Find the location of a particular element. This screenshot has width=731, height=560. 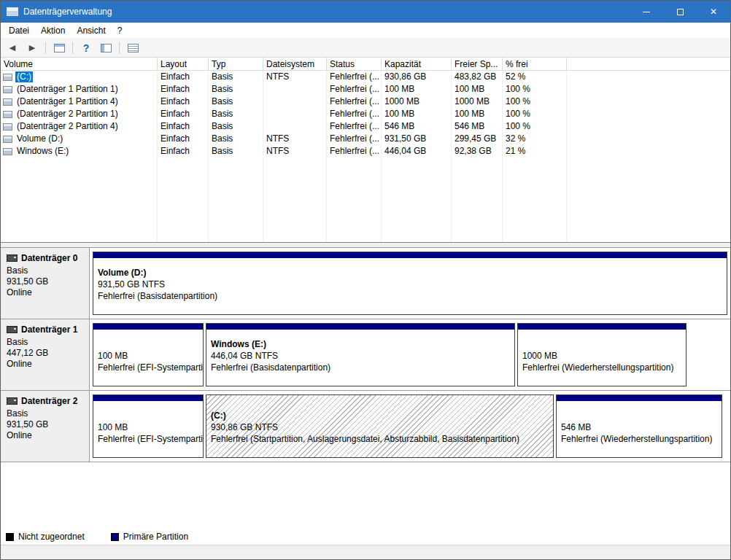

disk-row-1: Datenträger 1 Basis 447,12 GB Online 100… is located at coordinates (366, 355).